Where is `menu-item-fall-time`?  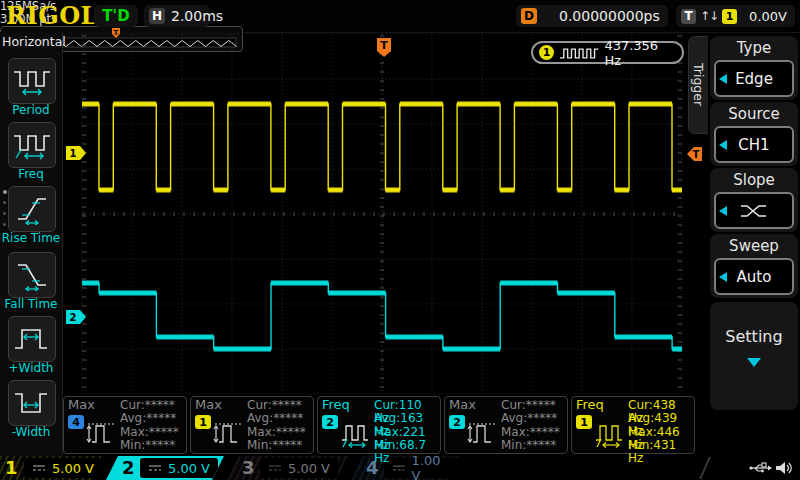 menu-item-fall-time is located at coordinates (32, 275).